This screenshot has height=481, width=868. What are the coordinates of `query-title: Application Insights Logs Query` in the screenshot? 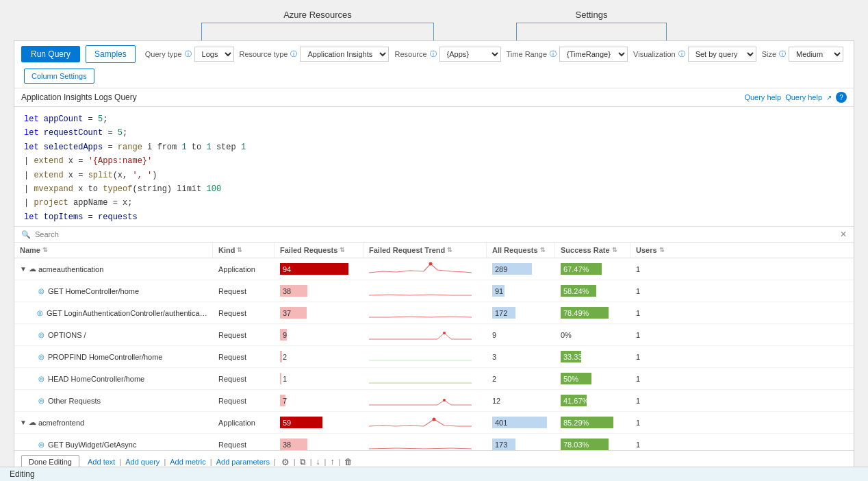 It's located at (79, 97).